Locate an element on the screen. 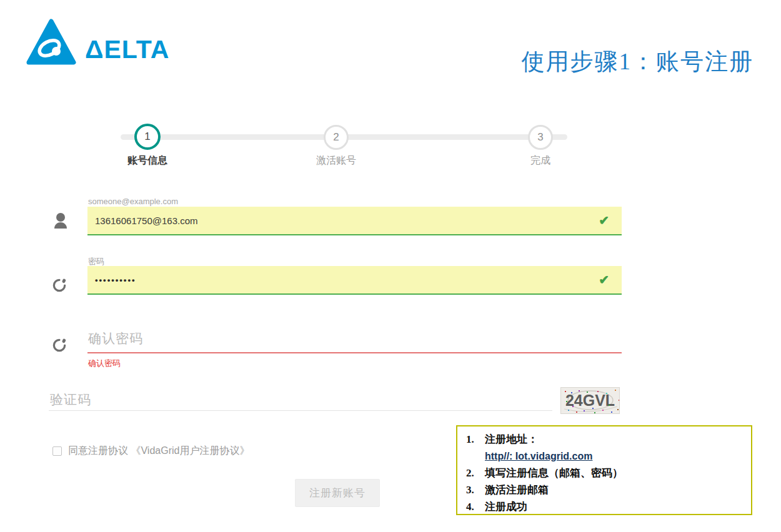 The image size is (781, 532). register-button: 注册新账号 is located at coordinates (337, 493).